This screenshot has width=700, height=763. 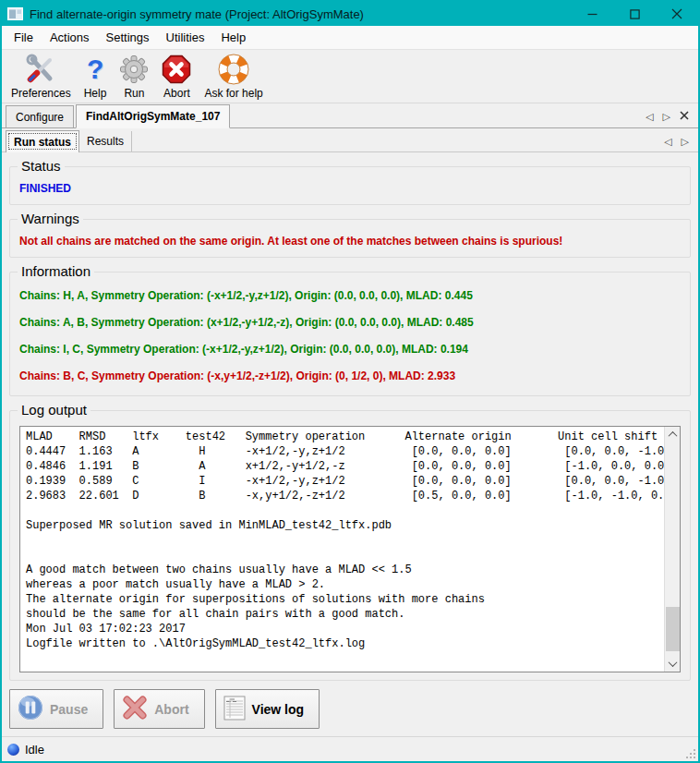 I want to click on run-label: Run, so click(x=134, y=93).